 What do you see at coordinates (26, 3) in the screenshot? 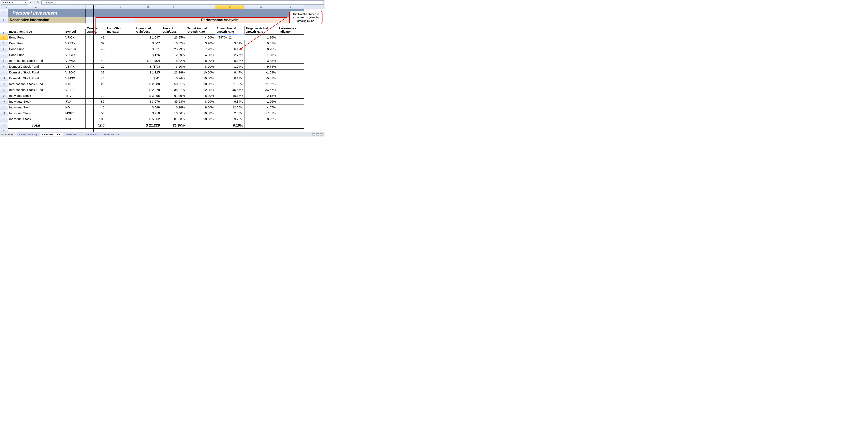
I see `chevron-down-icon` at bounding box center [26, 3].